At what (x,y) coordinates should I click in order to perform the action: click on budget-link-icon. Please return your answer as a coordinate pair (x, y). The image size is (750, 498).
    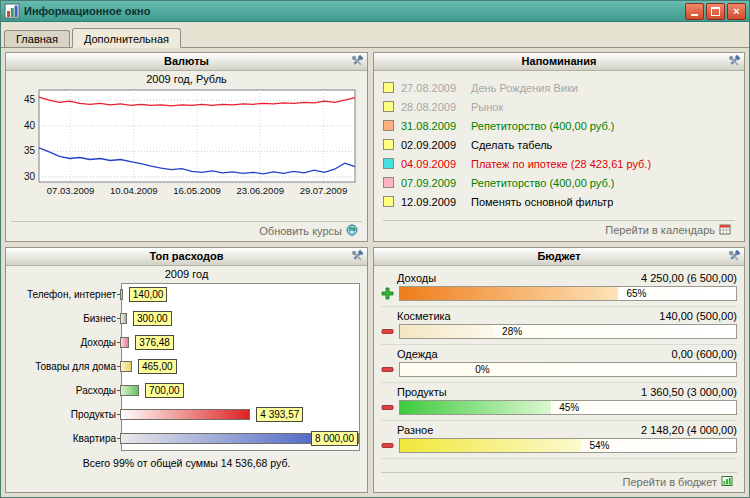
    Looking at the image, I should click on (727, 482).